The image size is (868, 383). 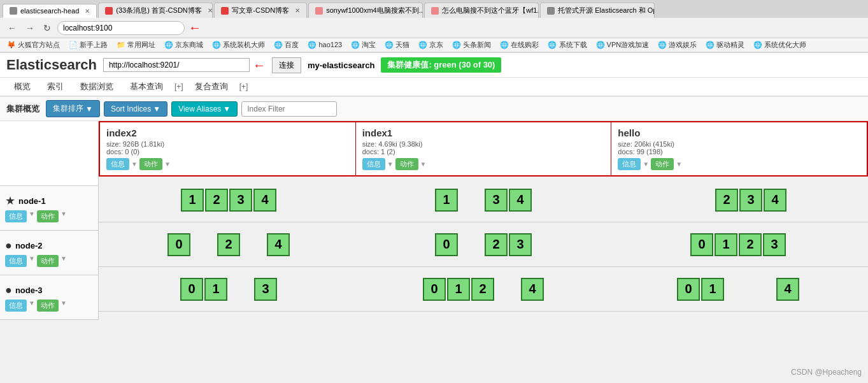 I want to click on index1-info-btn: 信息, so click(x=374, y=164).